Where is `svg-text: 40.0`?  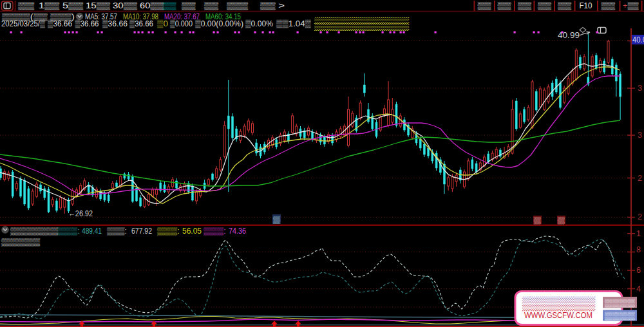
svg-text: 40.0 is located at coordinates (638, 40).